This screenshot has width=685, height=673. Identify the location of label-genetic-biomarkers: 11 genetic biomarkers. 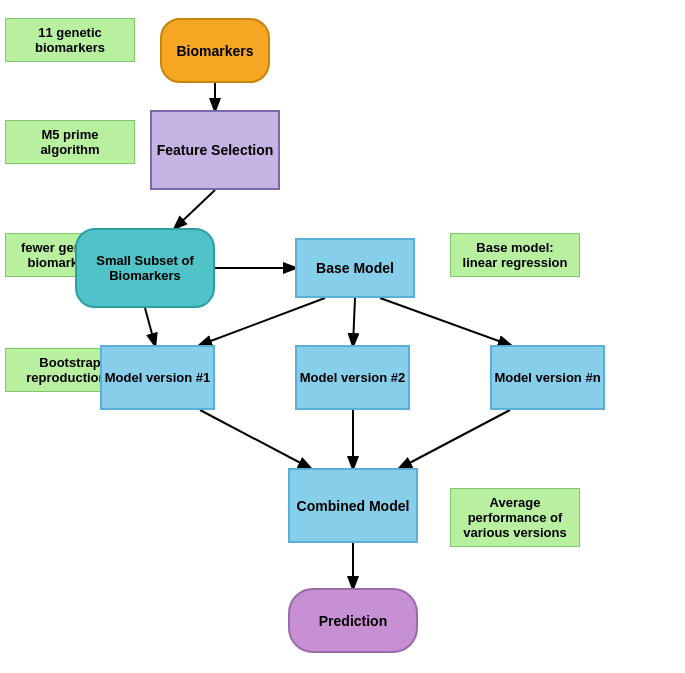
(70, 40).